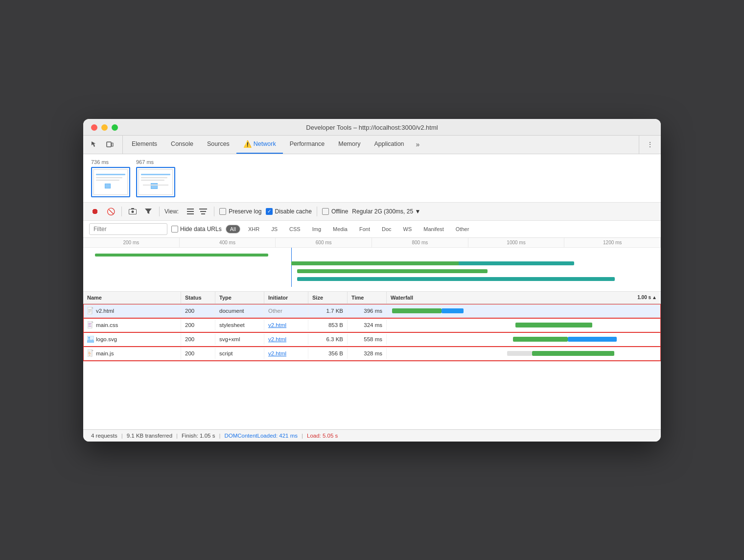 The width and height of the screenshot is (744, 560). Describe the element at coordinates (182, 145) in the screenshot. I see `tab-console: Console` at that location.